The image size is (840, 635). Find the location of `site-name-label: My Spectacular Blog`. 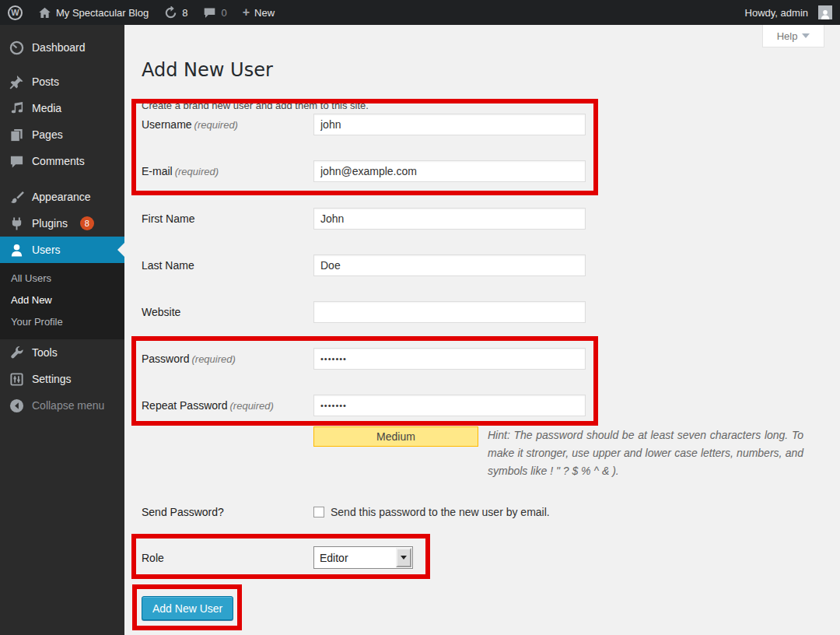

site-name-label: My Spectacular Blog is located at coordinates (103, 12).